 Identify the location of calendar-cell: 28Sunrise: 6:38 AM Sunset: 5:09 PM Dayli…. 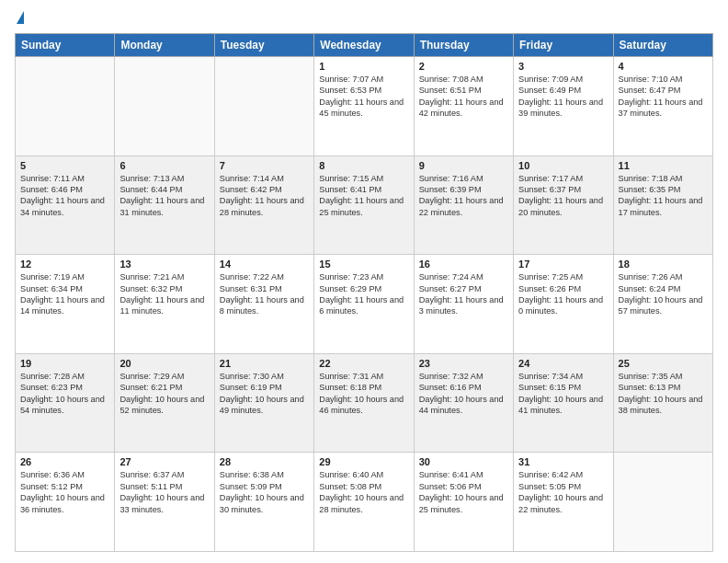
(264, 502).